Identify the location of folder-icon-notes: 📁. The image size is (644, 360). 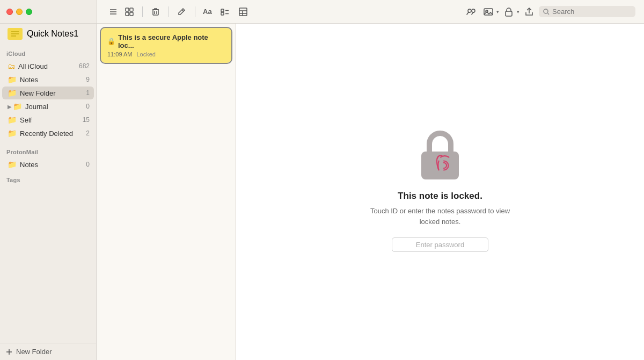
(12, 80).